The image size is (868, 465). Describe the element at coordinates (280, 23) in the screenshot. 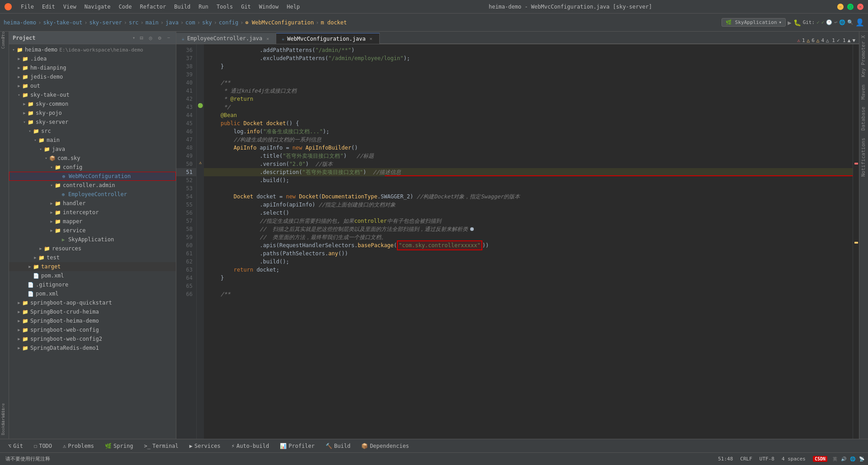

I see `breadcrumb-webmvc: ⊕ WebMvcConfiguration` at that location.